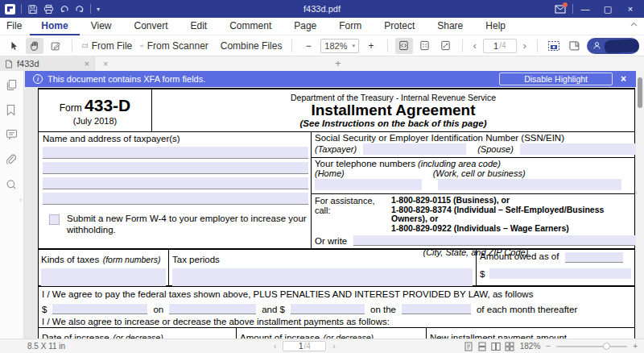 The image size is (644, 353). I want to click on user-account-button, so click(613, 46).